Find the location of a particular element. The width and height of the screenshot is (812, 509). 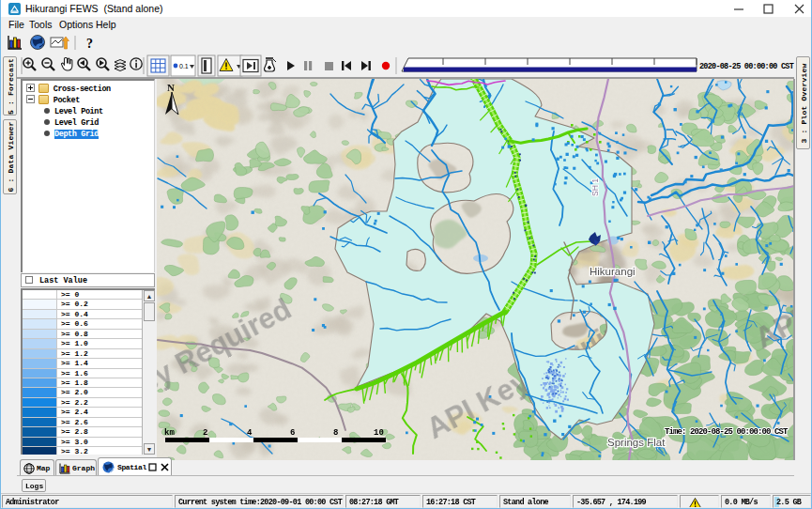

svg-text: SH 1 is located at coordinates (595, 188).